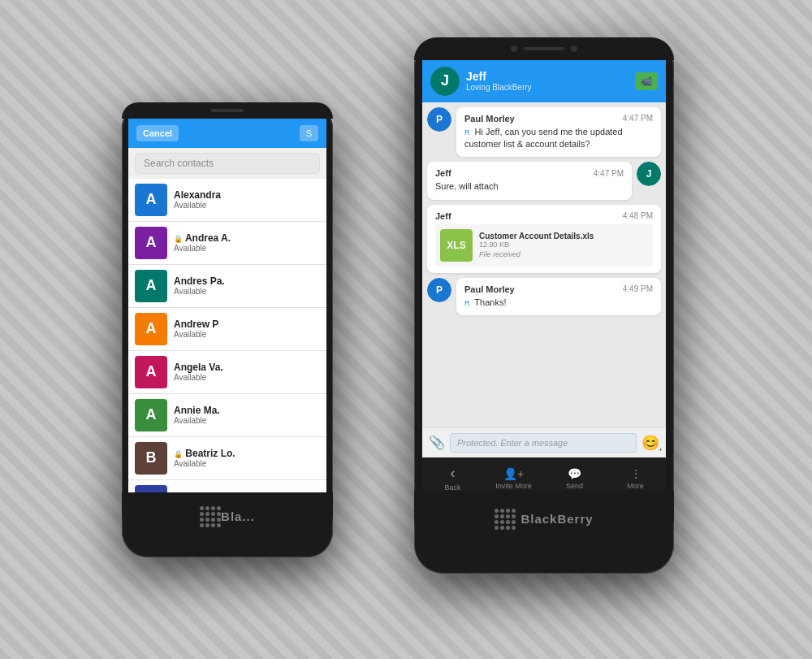 The height and width of the screenshot is (659, 812). Describe the element at coordinates (575, 479) in the screenshot. I see `nav-item-send: 💬 Send` at that location.